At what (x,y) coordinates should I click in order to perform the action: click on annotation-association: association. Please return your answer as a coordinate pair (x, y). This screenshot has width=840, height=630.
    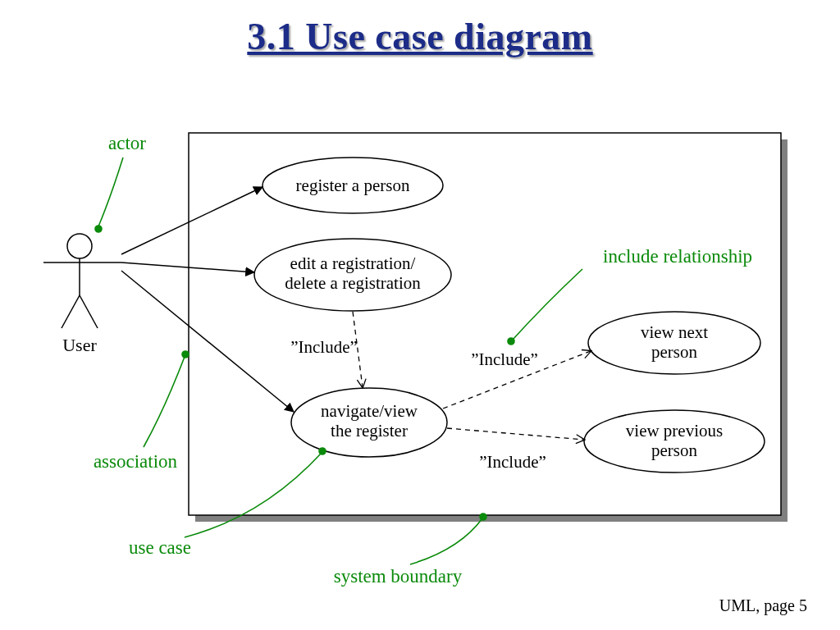
    Looking at the image, I should click on (136, 461).